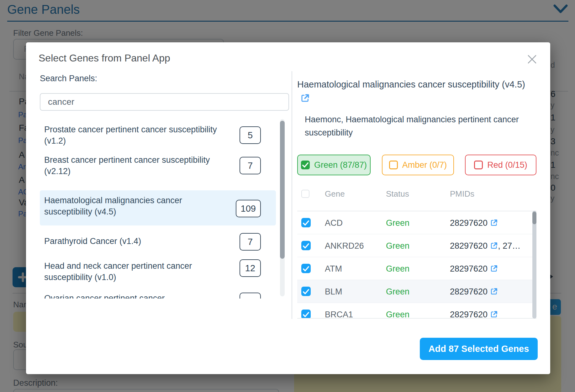 Image resolution: width=575 pixels, height=392 pixels. I want to click on panel-list-item-selected: Haematological malignancies cancer susce…, so click(158, 208).